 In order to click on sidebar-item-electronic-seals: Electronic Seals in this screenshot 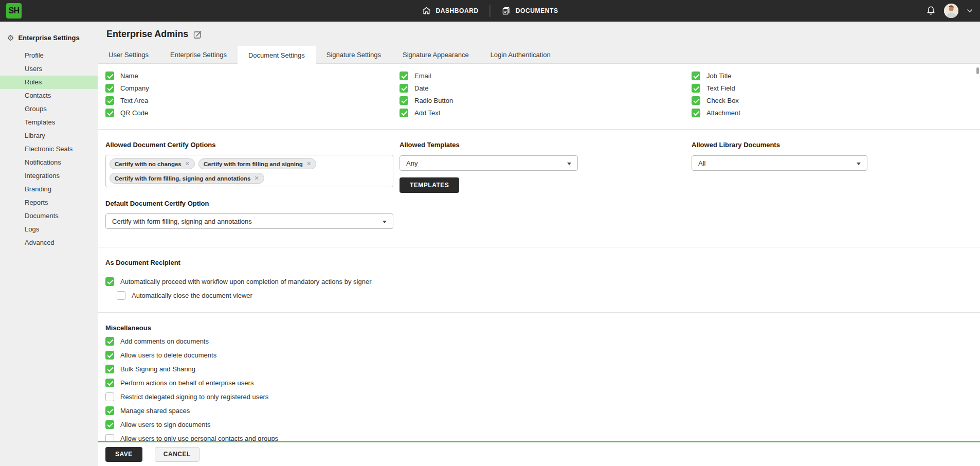, I will do `click(49, 149)`.